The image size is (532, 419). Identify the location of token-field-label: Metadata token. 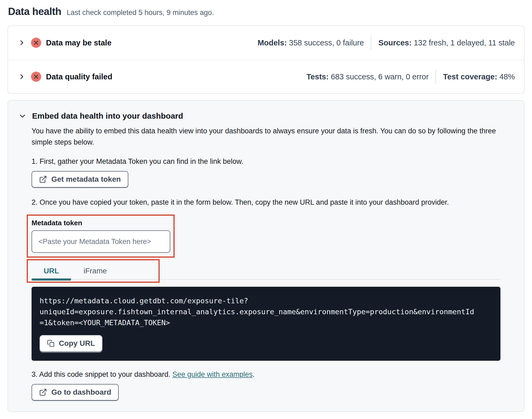
(57, 223).